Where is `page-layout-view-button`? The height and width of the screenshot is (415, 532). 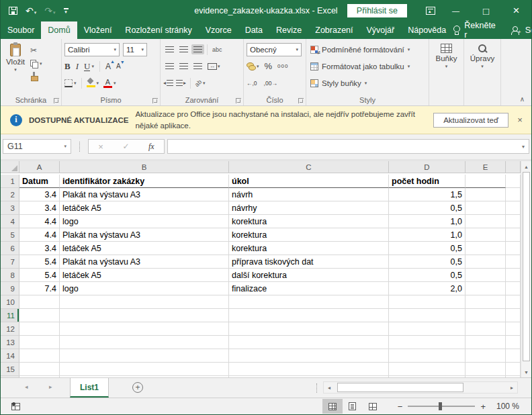 page-layout-view-button is located at coordinates (353, 406).